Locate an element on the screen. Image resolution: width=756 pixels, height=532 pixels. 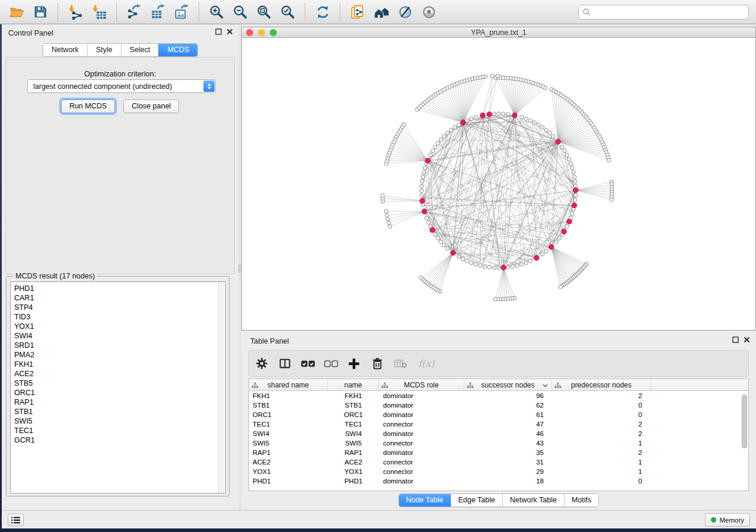
table-row: FKH1FKH1dominator962 is located at coordinates (499, 396).